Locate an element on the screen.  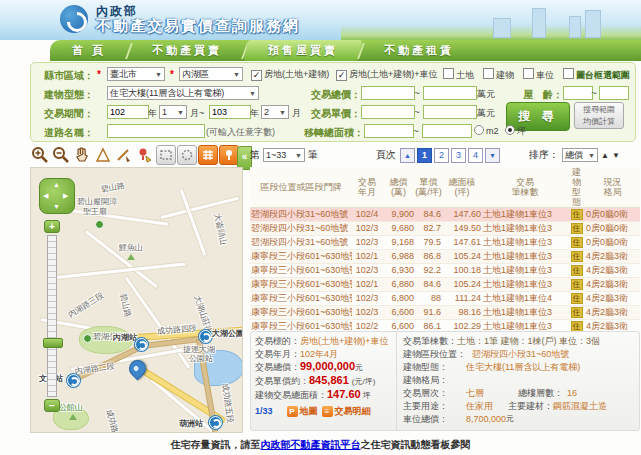
use-label: 主要用途： is located at coordinates (426, 406).